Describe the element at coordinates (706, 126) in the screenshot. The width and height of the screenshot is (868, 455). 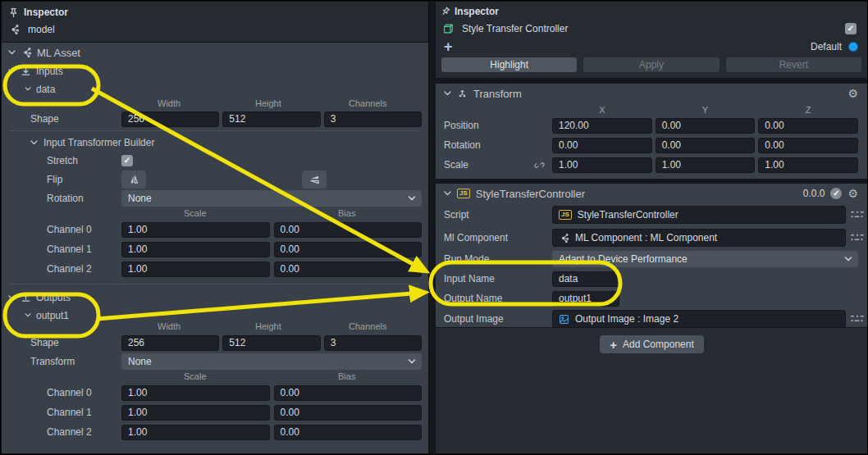
I see `position-y-field: 0.00` at that location.